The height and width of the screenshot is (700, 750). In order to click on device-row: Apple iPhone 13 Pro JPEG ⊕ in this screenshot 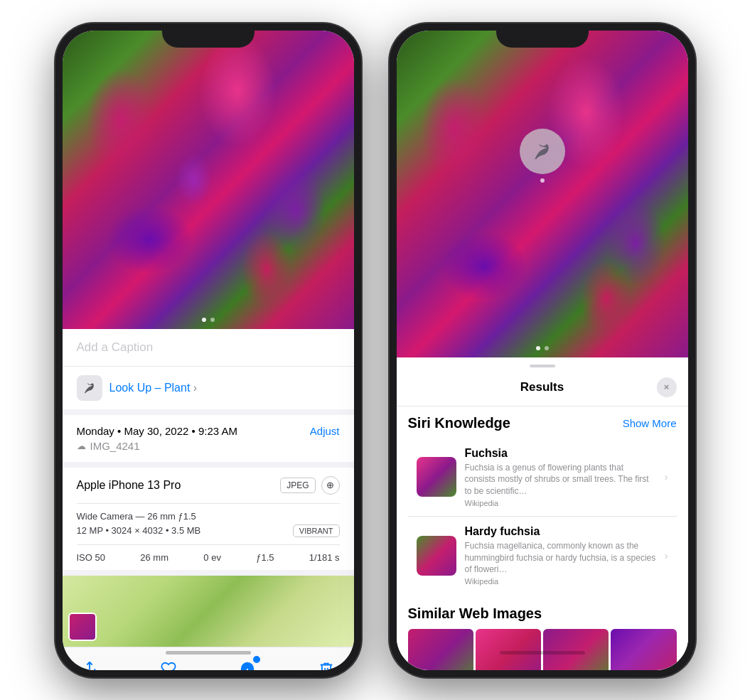, I will do `click(208, 486)`.